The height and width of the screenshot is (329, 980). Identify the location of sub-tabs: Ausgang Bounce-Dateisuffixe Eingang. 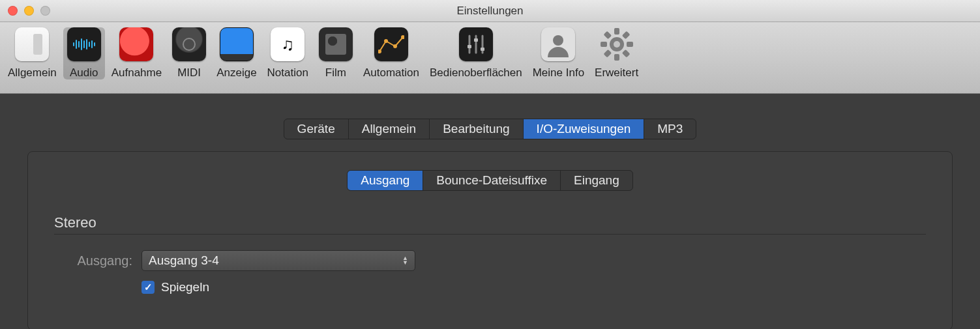
(490, 180).